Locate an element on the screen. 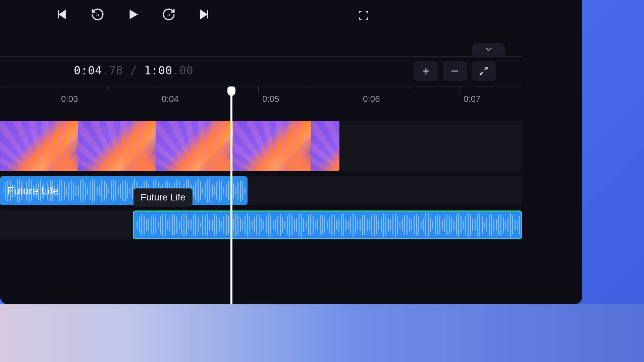  audio-track-1: Future Life is located at coordinates (261, 191).